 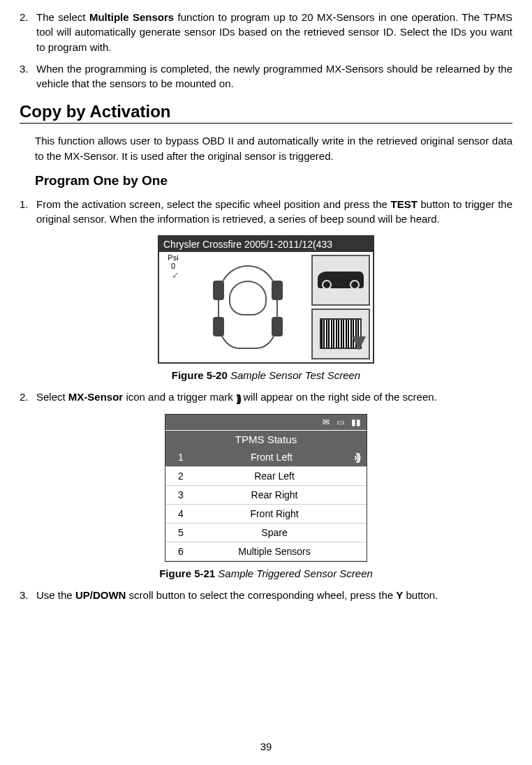 I want to click on status-bar: ✉ ▭ ▮▮, so click(x=266, y=422).